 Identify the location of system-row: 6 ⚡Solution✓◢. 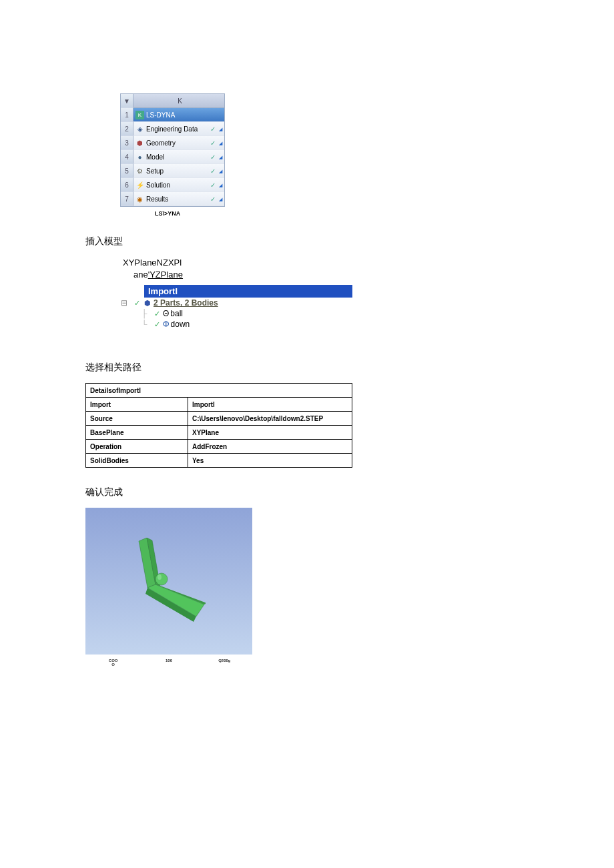
(172, 185).